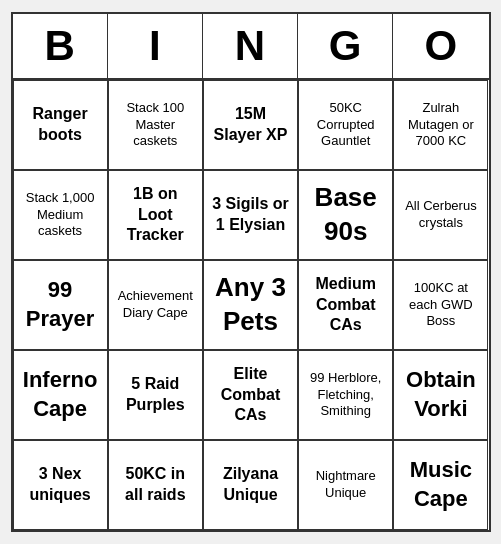 The width and height of the screenshot is (501, 544). What do you see at coordinates (156, 485) in the screenshot?
I see `bingo-cell-21: 50KC in all raids` at bounding box center [156, 485].